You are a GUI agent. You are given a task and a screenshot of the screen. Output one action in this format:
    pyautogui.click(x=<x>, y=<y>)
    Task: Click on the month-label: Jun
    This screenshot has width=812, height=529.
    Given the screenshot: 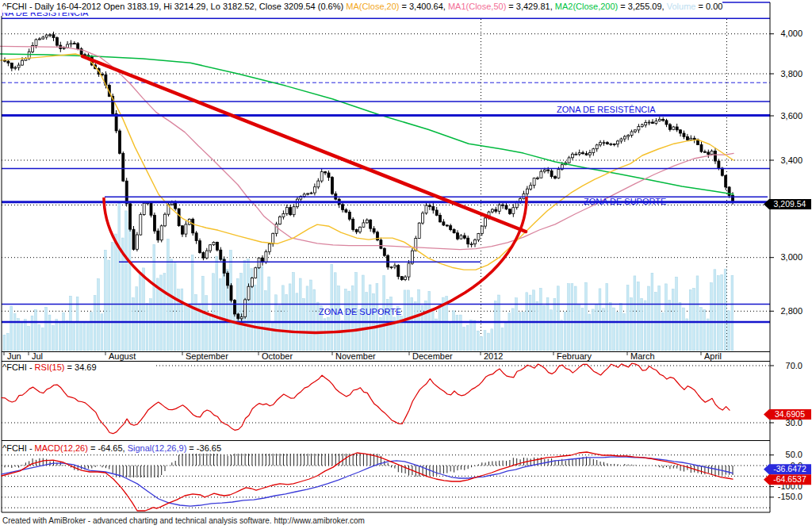 What is the action you would take?
    pyautogui.click(x=14, y=356)
    